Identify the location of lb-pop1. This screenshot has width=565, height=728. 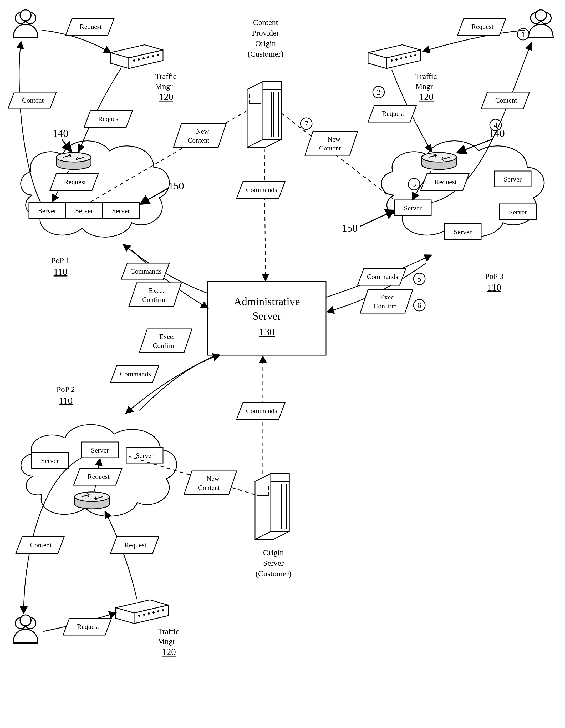
(74, 161).